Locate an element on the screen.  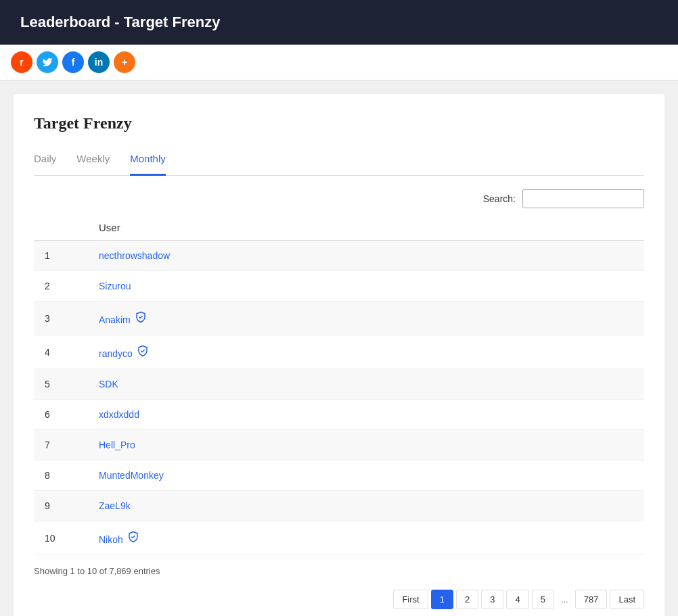
pagination-page-787: 787 is located at coordinates (591, 599).